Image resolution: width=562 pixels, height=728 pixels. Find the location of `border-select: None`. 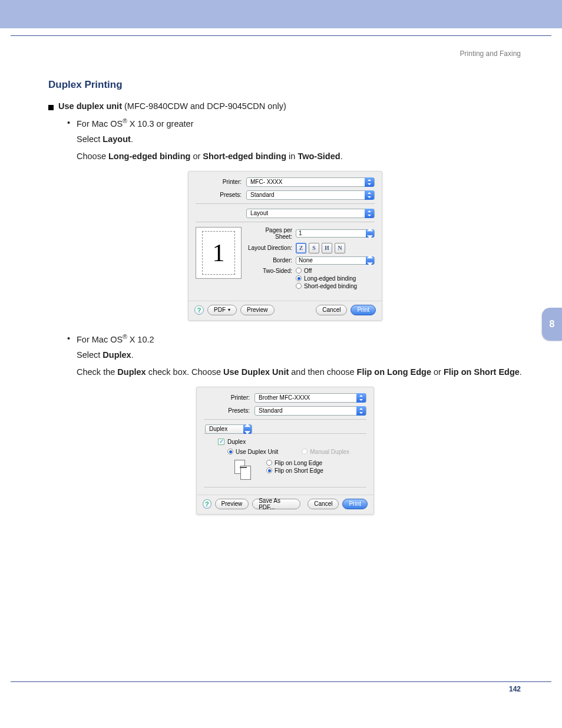

border-select: None is located at coordinates (335, 261).